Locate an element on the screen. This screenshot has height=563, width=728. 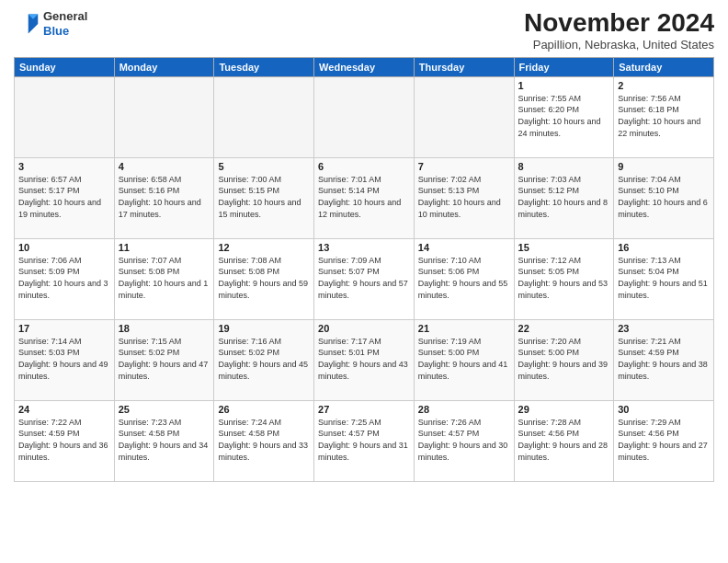
calendar-cell: 18Sunrise: 7:15 AM Sunset: 5:02 PM Dayli… is located at coordinates (164, 360).